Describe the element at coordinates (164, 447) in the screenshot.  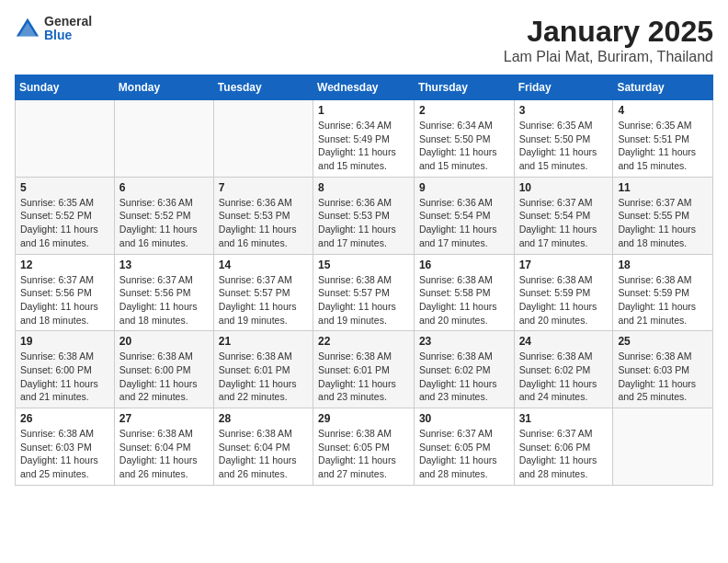
I see `calendar-cell: 27Sunrise: 6:38 AM Sunset: 6:04 PM Dayli…` at that location.